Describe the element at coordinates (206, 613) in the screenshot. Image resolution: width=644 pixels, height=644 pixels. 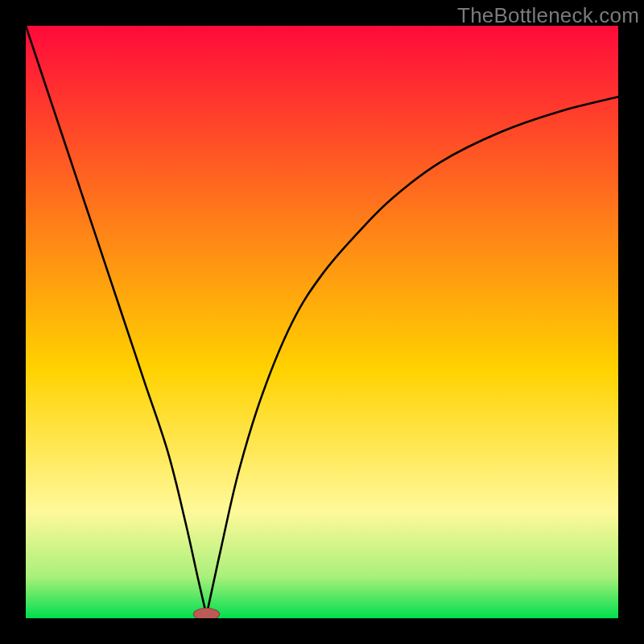
I see `minimum-marker` at that location.